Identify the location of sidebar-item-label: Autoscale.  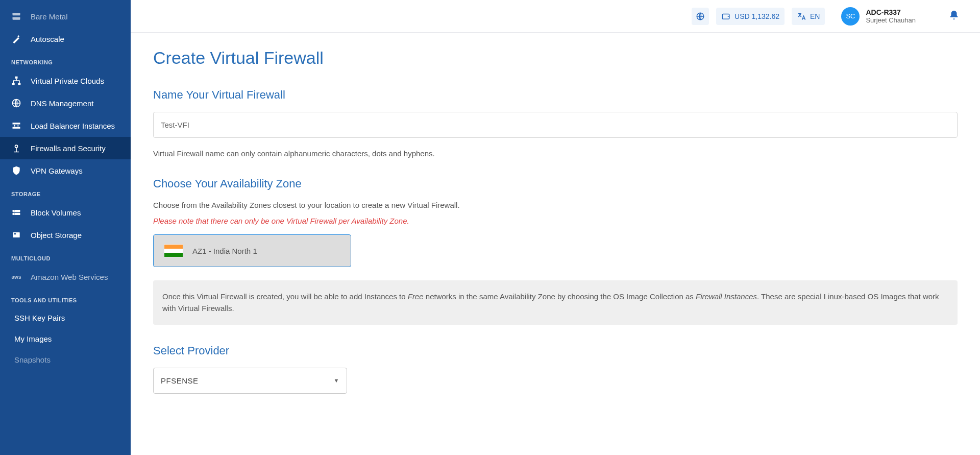
(47, 39).